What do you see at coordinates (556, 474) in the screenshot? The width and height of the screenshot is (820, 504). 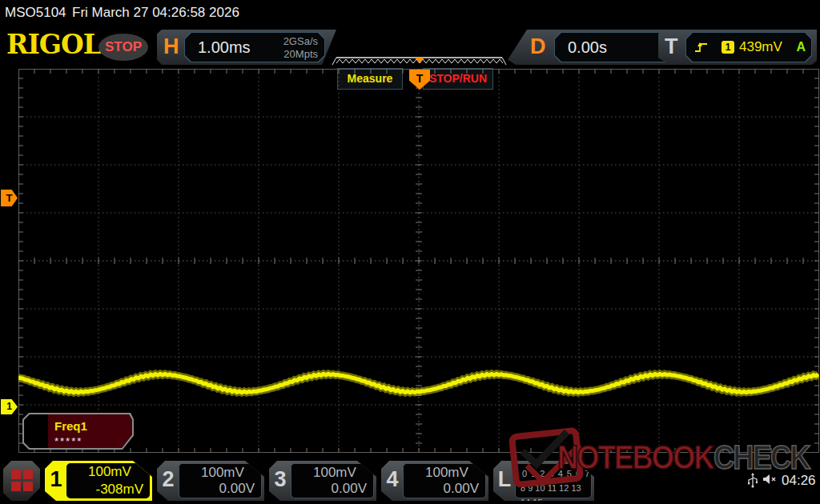 I see `logic-channels-row1: 0 1 2 3 4 5 6 7` at bounding box center [556, 474].